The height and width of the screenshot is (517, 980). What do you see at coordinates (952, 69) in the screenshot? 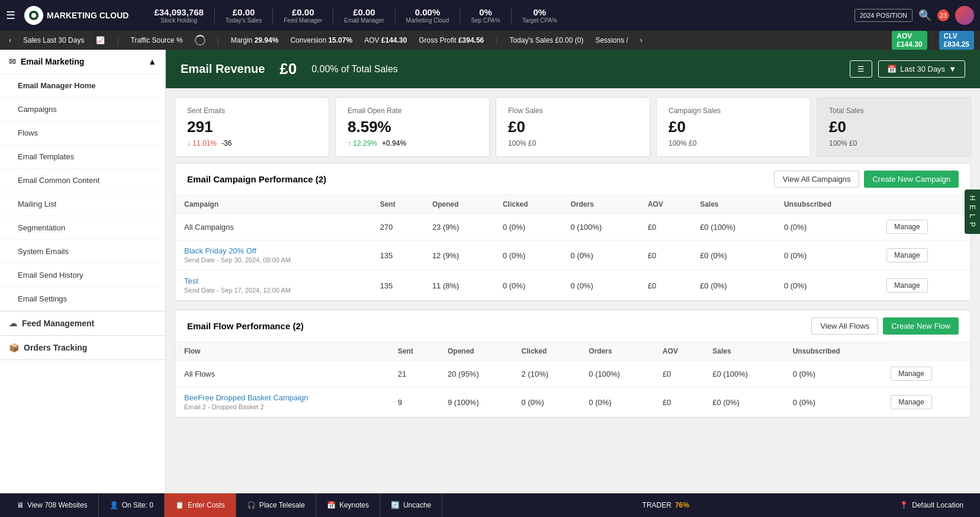
I see `chevron-down-icon: ▼` at bounding box center [952, 69].